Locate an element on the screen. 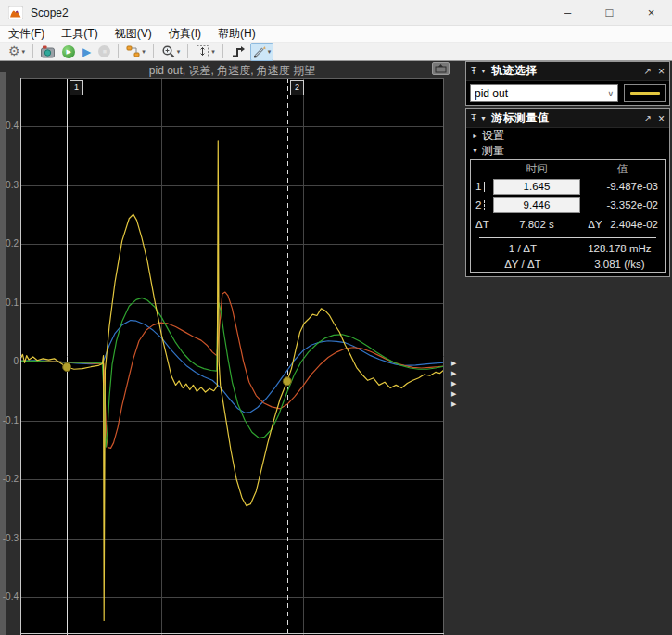  cursor-1-flag: 1 is located at coordinates (76, 87).